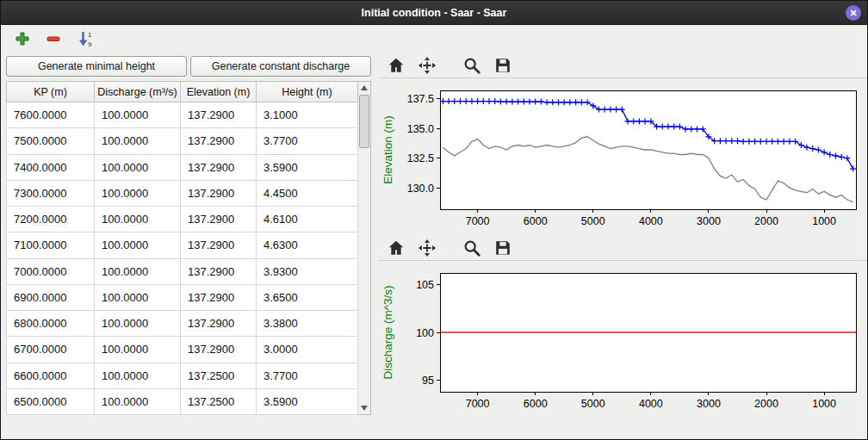  Describe the element at coordinates (22, 39) in the screenshot. I see `add-row-button` at that location.